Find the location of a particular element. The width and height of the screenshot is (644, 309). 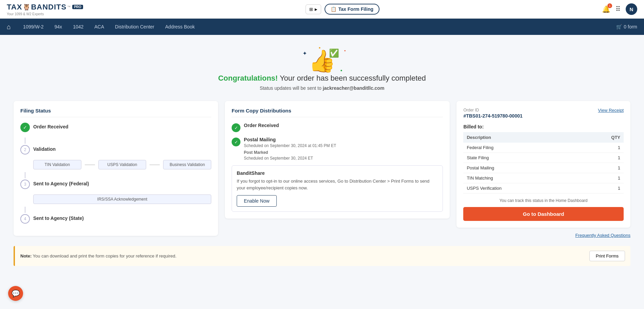

step1-label: Order Received is located at coordinates (51, 126).